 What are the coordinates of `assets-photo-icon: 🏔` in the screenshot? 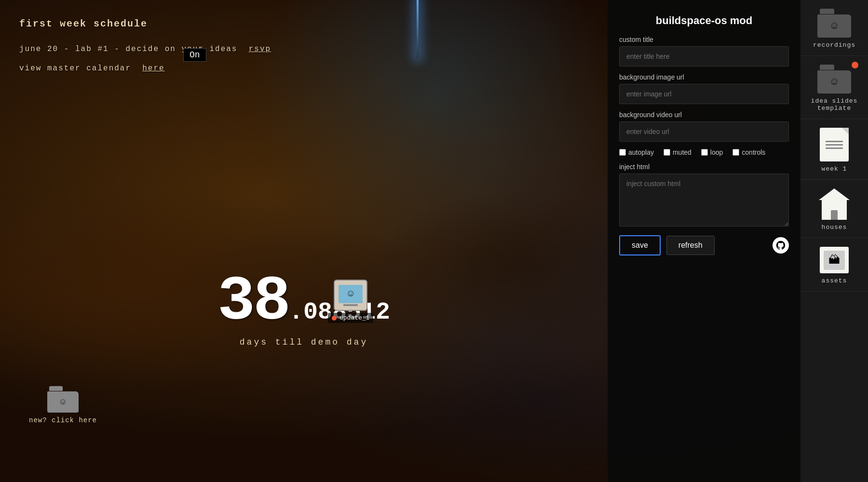 It's located at (834, 260).